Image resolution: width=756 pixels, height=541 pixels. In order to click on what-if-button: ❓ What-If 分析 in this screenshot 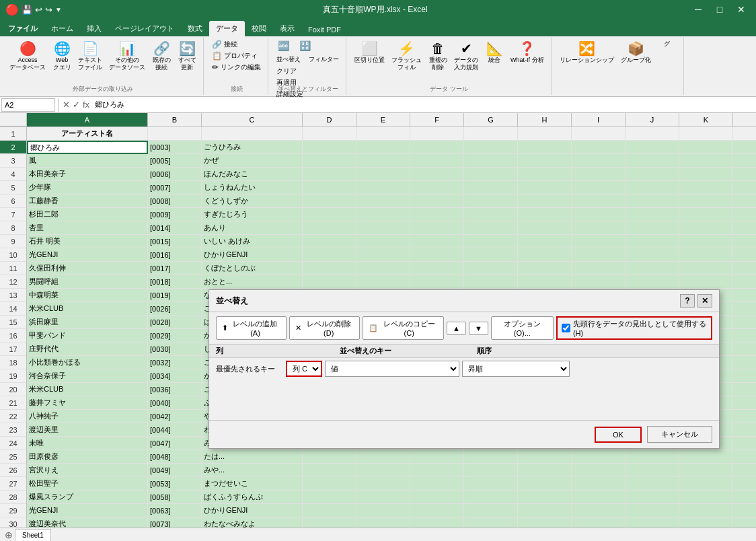, I will do `click(527, 52)`.